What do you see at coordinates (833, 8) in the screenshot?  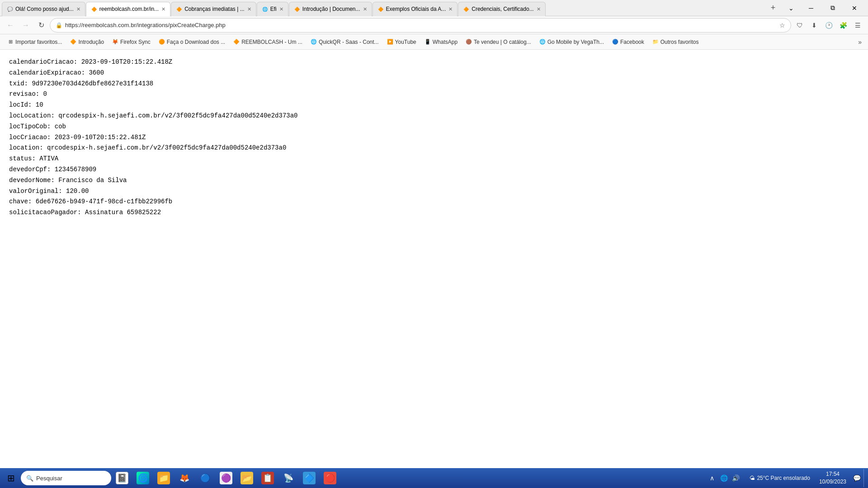 I see `restore-button: ⧉` at bounding box center [833, 8].